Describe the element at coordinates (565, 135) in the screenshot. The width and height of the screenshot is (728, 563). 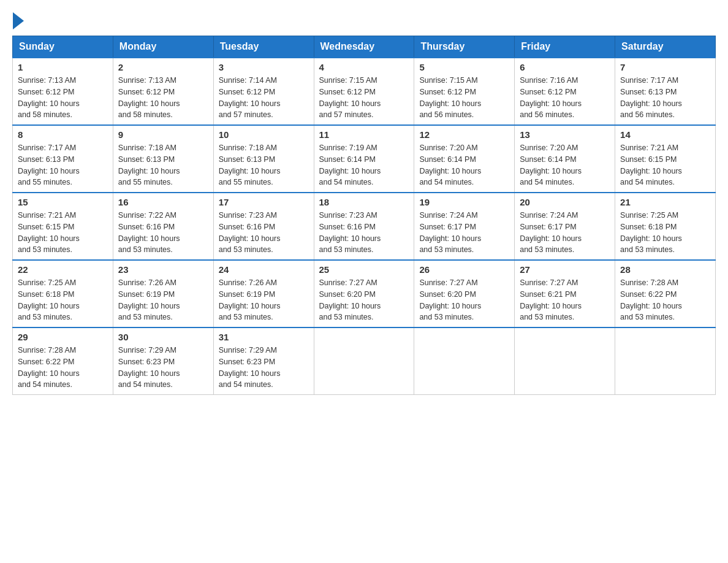
I see `day-number: 13` at that location.